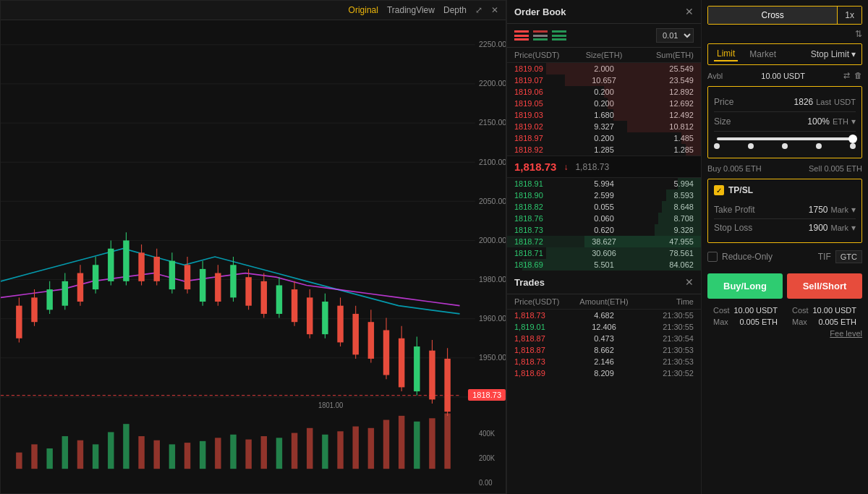 This screenshot has width=868, height=494. I want to click on ob-buy-row: 1818.902.5998.593, so click(604, 195).